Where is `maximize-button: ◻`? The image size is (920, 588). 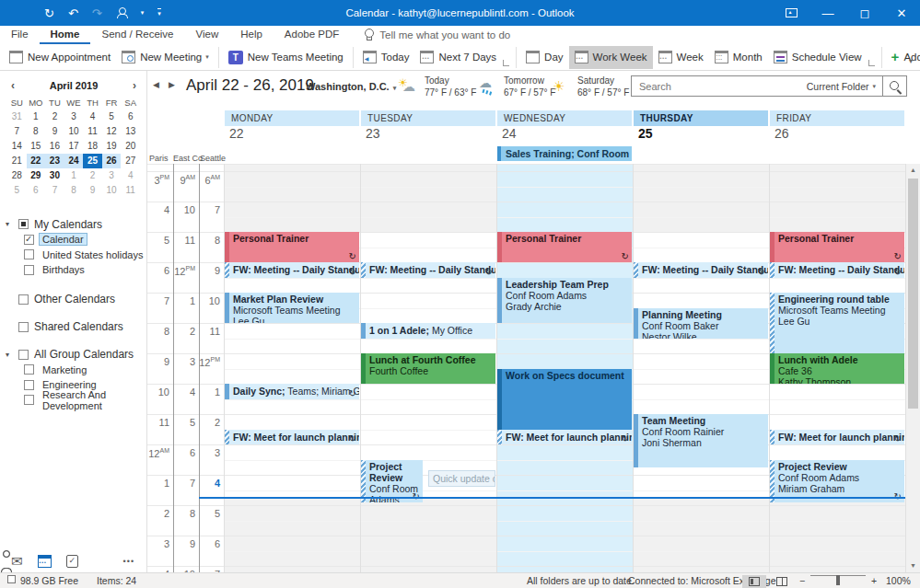 maximize-button: ◻ is located at coordinates (865, 13).